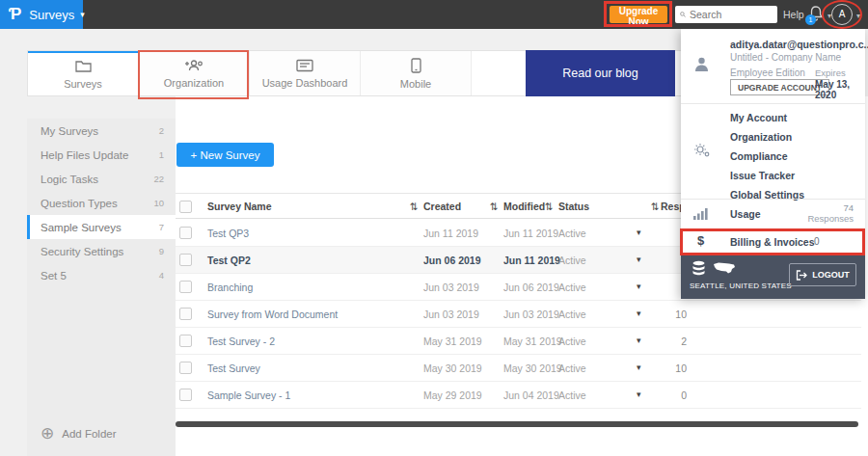 This screenshot has width=868, height=456. Describe the element at coordinates (305, 66) in the screenshot. I see `dashboard-card-icon` at that location.